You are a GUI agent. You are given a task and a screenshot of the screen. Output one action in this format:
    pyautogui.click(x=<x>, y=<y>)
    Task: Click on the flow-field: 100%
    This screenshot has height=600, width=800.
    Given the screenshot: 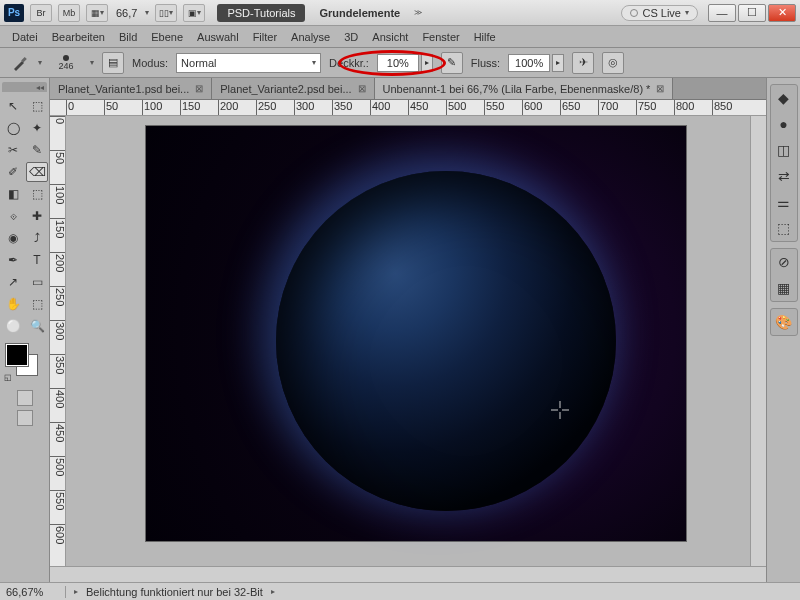 What is the action you would take?
    pyautogui.click(x=529, y=63)
    